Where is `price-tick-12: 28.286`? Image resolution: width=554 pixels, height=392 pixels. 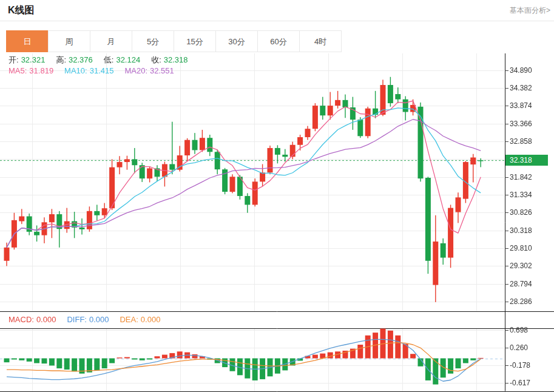 price-tick-12: 28.286 is located at coordinates (531, 302).